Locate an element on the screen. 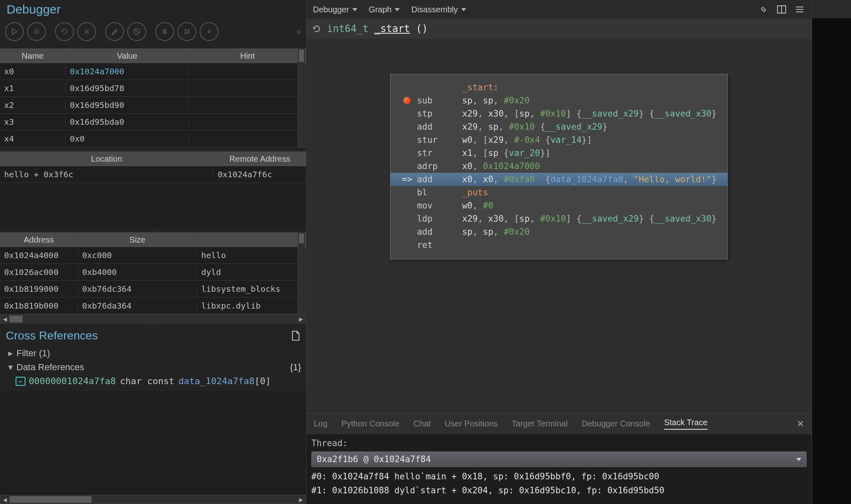 This screenshot has width=851, height=504. stop-button is located at coordinates (87, 32).